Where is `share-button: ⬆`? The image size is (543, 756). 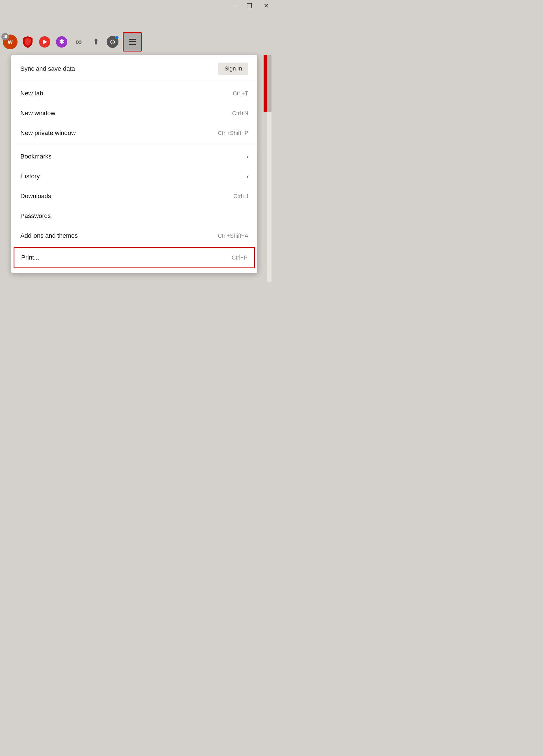
share-button: ⬆ is located at coordinates (96, 42).